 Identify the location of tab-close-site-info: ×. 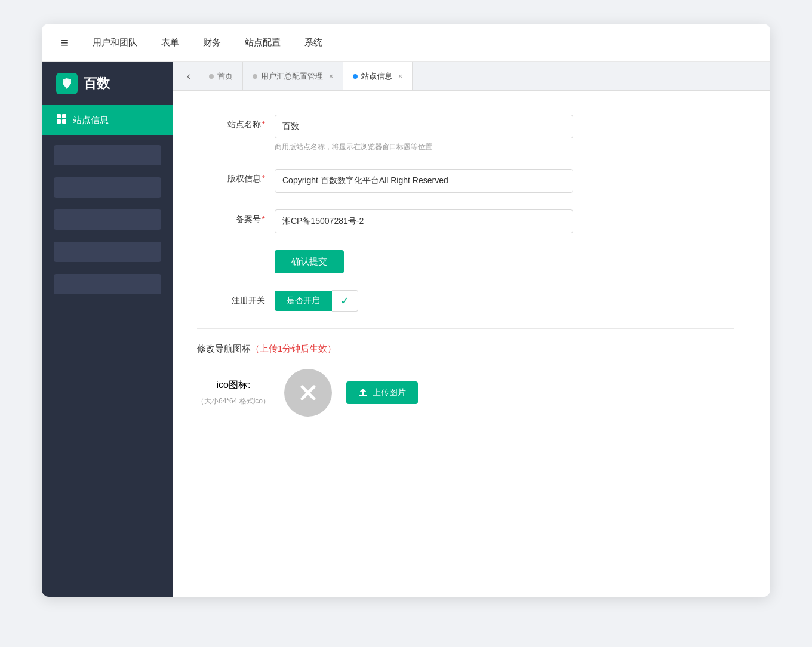
(400, 76).